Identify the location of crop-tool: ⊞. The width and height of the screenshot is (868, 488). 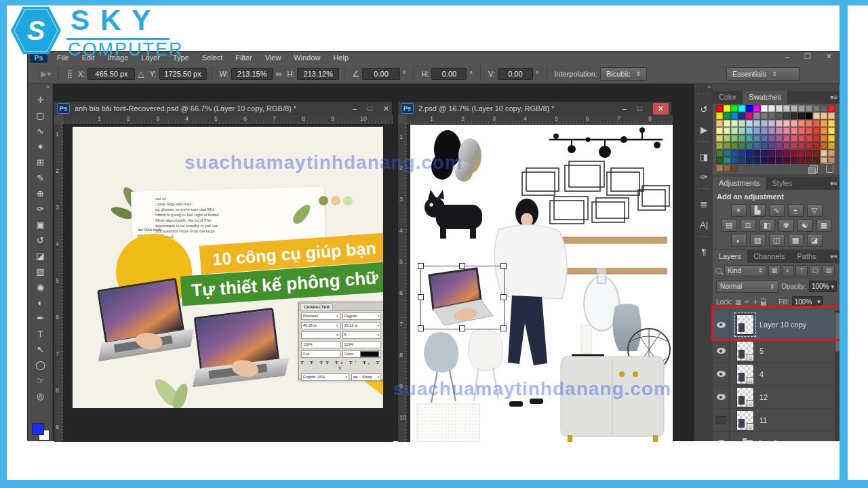
(41, 163).